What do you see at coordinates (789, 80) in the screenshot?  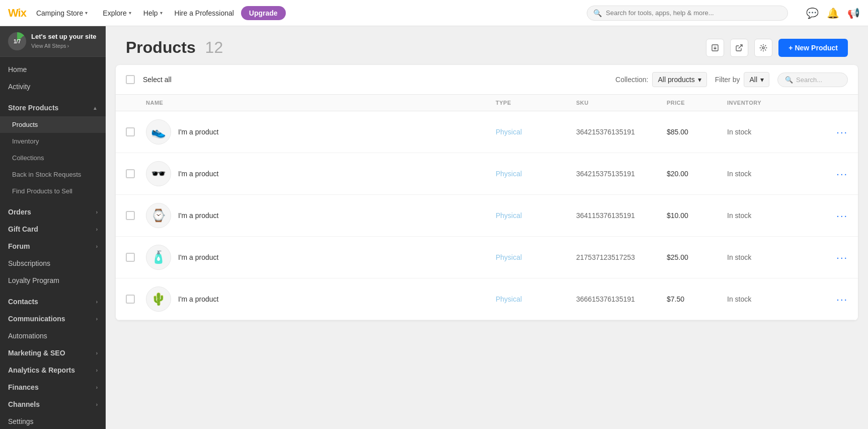 I see `search-icon: 🔍` at bounding box center [789, 80].